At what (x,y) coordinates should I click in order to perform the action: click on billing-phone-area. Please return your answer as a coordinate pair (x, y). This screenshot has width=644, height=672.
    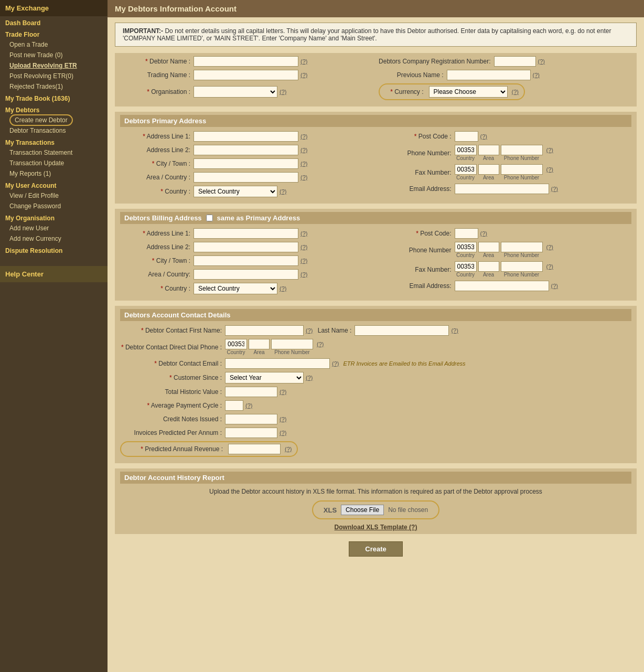
    Looking at the image, I should click on (489, 247).